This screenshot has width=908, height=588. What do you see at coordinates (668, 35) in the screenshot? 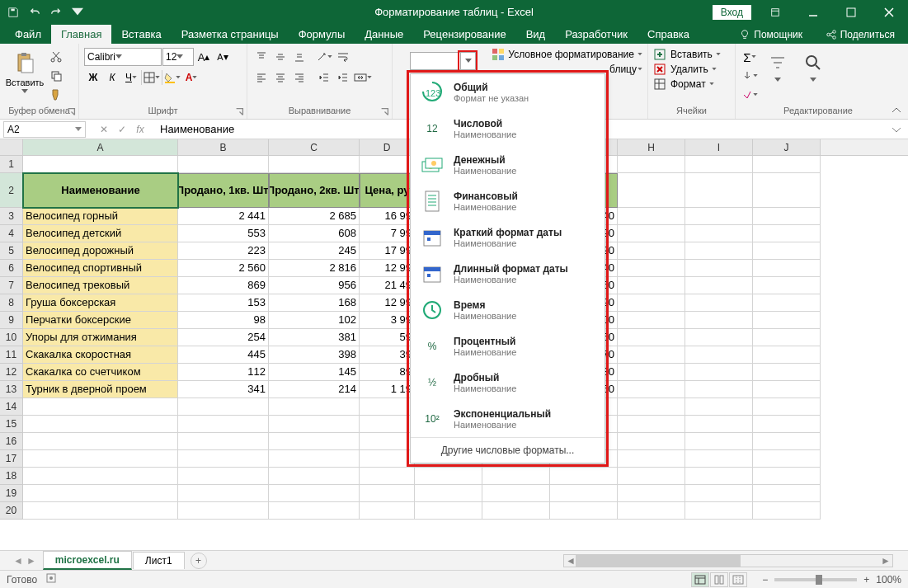
I see `tab-help: Справка` at bounding box center [668, 35].